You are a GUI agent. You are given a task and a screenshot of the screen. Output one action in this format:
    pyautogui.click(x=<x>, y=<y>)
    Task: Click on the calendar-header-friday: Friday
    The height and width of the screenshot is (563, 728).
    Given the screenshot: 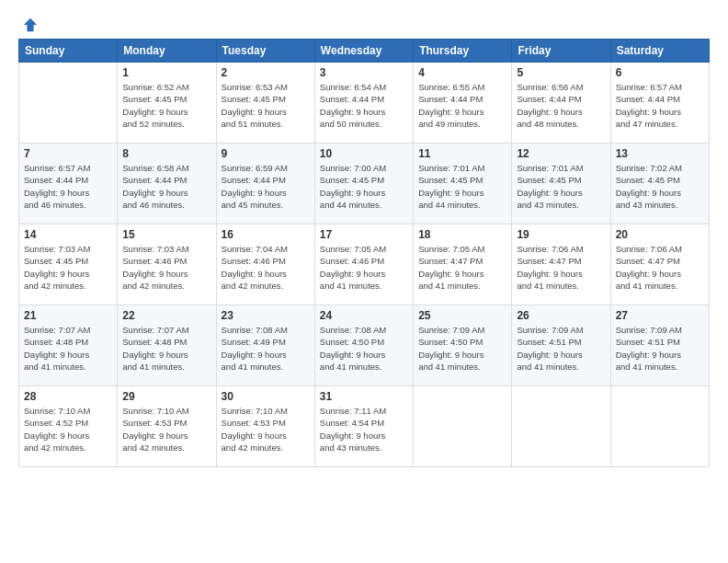 What is the action you would take?
    pyautogui.click(x=561, y=52)
    